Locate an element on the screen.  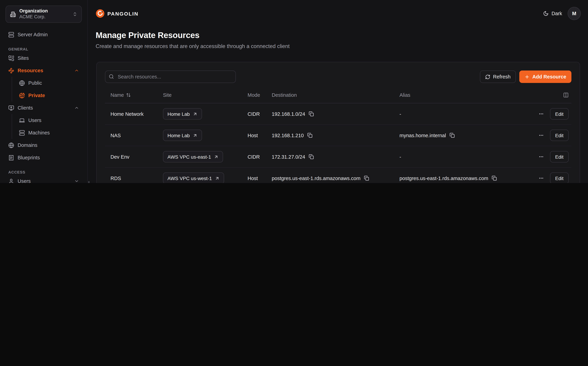
card-toolbar: Refresh Add Resource is located at coordinates (338, 77).